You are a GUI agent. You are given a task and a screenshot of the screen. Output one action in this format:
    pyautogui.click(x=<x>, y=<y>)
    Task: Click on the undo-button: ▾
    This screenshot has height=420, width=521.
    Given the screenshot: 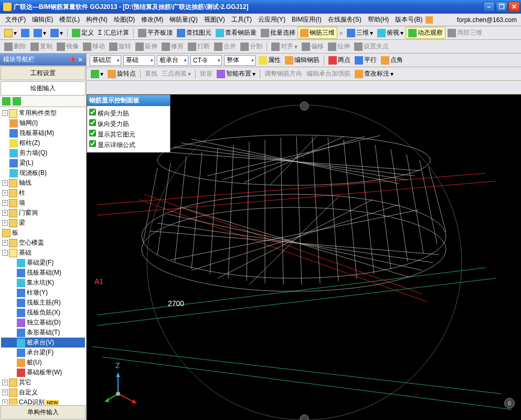 What is the action you would take?
    pyautogui.click(x=40, y=33)
    